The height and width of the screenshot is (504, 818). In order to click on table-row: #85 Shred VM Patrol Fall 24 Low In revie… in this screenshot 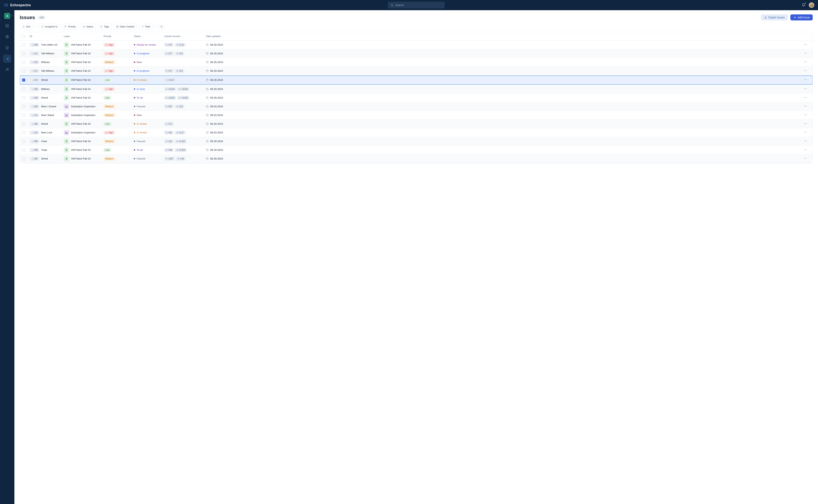, I will do `click(416, 124)`.